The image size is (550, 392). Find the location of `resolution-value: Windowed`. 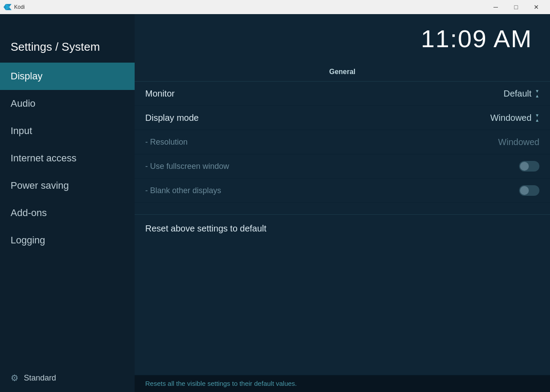

resolution-value: Windowed is located at coordinates (519, 142).